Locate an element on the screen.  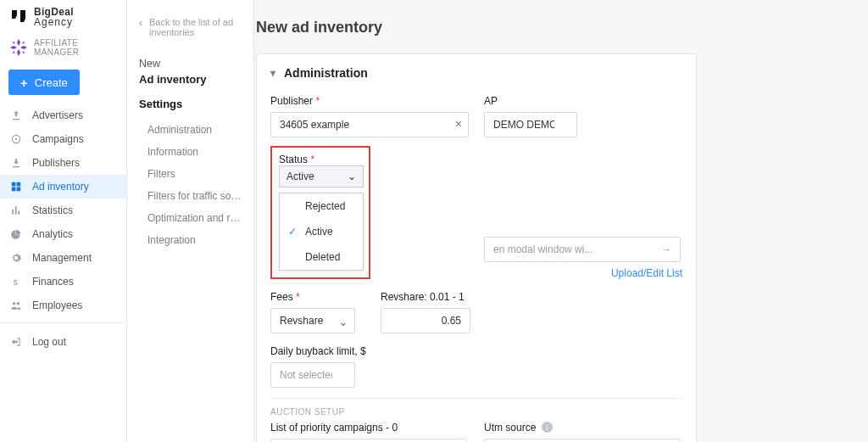
nav-label: Management is located at coordinates (62, 258).